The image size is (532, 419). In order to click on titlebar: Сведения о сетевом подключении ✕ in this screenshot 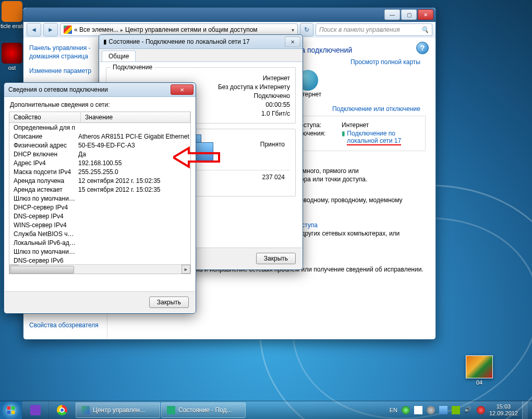, I will do `click(100, 90)`.